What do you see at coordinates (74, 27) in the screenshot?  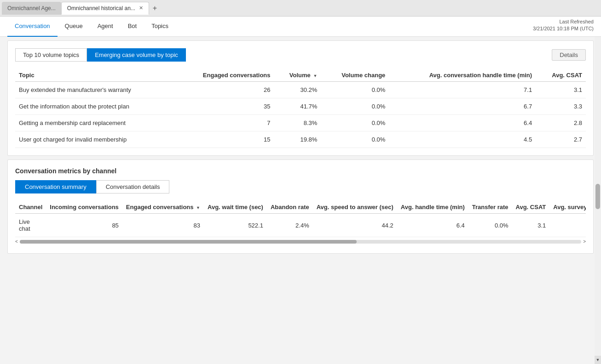 I see `nav-queue: Queue` at bounding box center [74, 27].